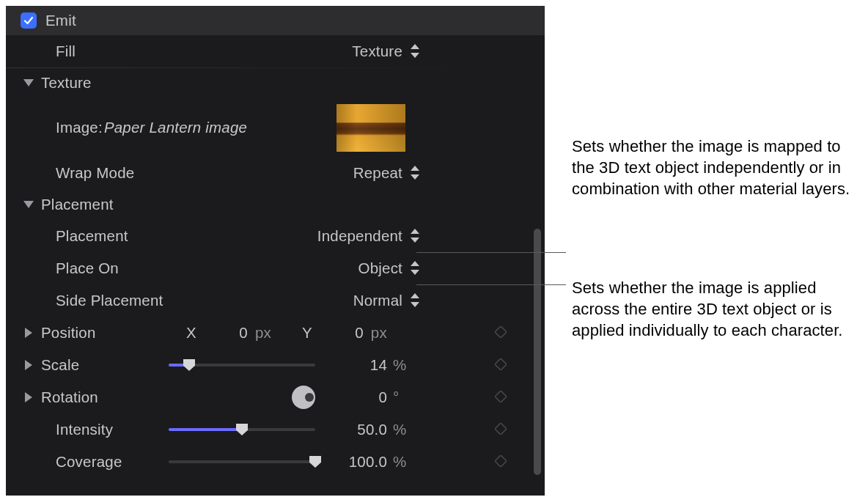  Describe the element at coordinates (242, 365) in the screenshot. I see `scale-slider` at that location.